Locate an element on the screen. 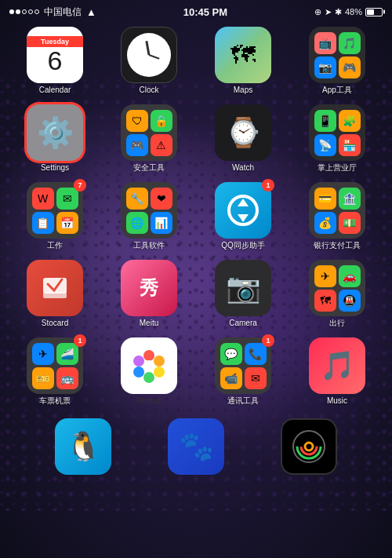 Image resolution: width=392 pixels, height=558 pixels. tickets-icon-wrapper: ✈ 🚄 🎫 🚌 1 is located at coordinates (55, 366).